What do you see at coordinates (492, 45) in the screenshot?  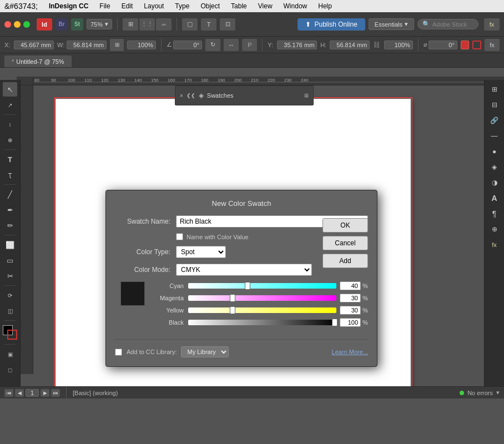 I see `effects-icon: fx` at bounding box center [492, 45].